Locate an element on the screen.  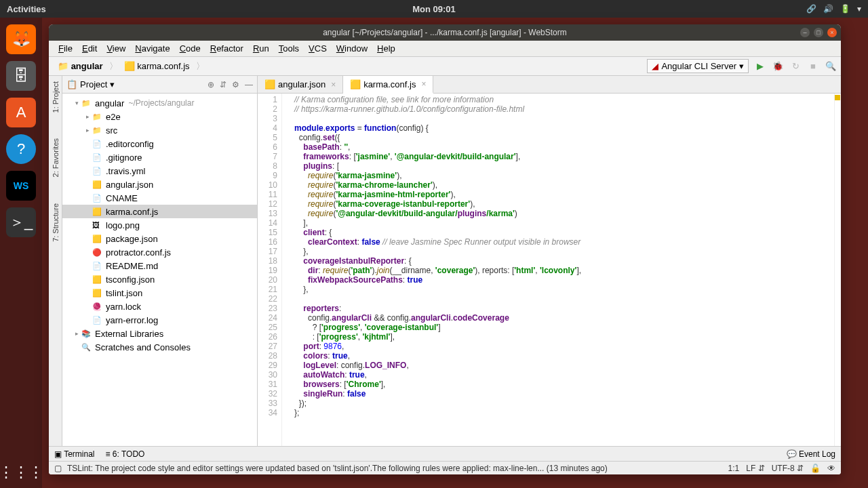
tree-item: 📄.gitignore is located at coordinates (160, 157).